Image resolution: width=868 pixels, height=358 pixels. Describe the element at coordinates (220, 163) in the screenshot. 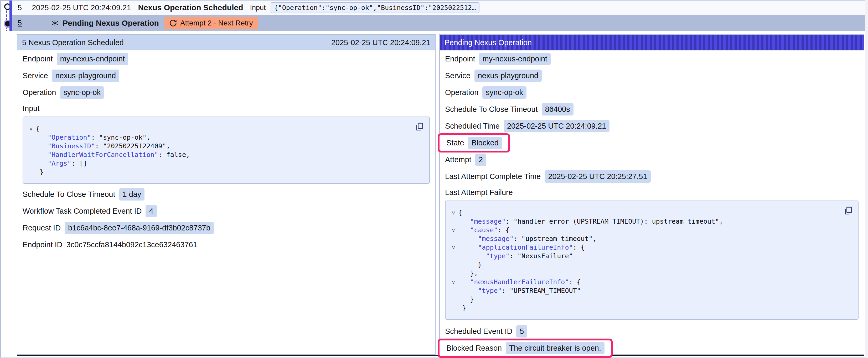

I see `json-line: "Args": []` at that location.